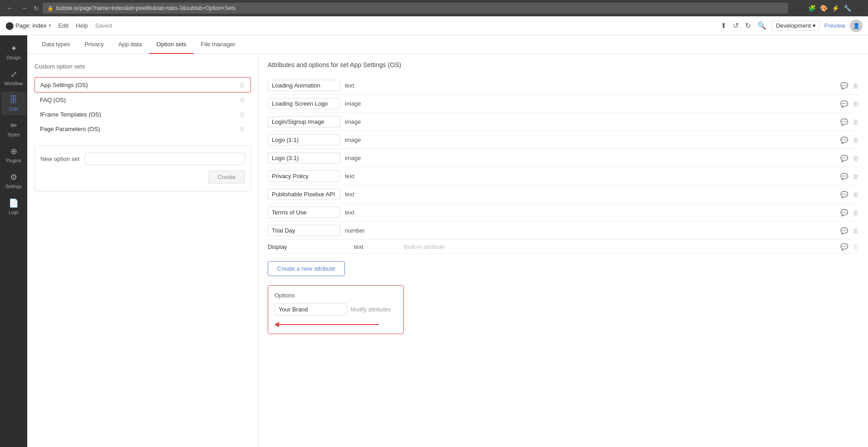 The image size is (868, 447). What do you see at coordinates (142, 159) in the screenshot?
I see `new-option-set-form: New option set` at bounding box center [142, 159].